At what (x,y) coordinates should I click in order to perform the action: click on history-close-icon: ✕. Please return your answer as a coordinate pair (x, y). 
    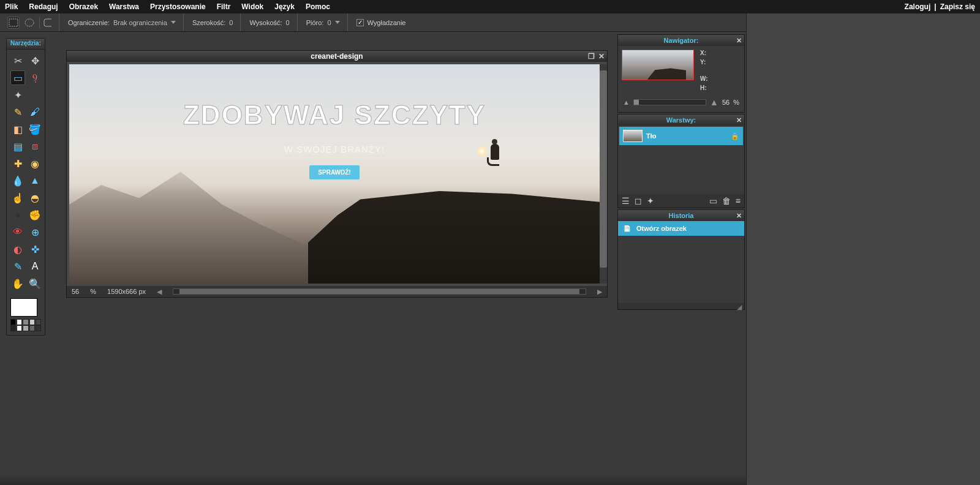
    Looking at the image, I should click on (739, 216).